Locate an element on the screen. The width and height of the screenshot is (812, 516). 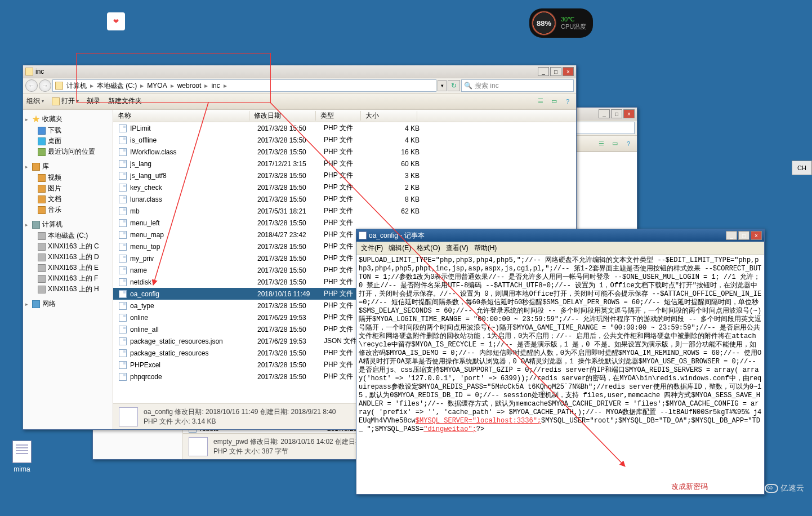
star-icon is located at coordinates (36, 119).